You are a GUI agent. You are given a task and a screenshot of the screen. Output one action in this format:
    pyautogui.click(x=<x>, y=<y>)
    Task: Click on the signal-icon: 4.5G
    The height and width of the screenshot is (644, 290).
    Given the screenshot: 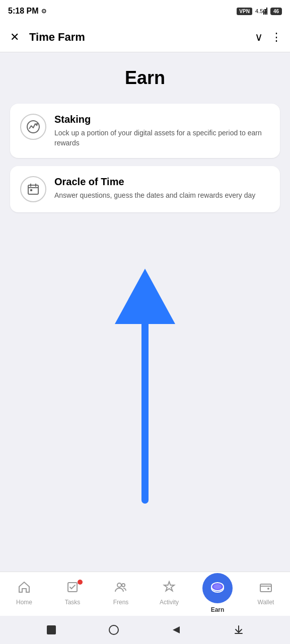 What is the action you would take?
    pyautogui.click(x=261, y=11)
    